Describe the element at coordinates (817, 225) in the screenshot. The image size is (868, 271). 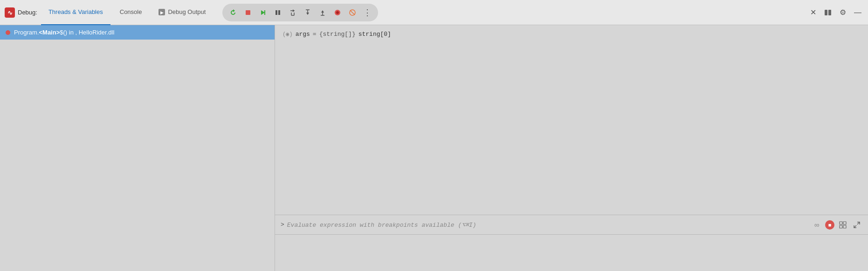
I see `infinity-button: ∞` at that location.